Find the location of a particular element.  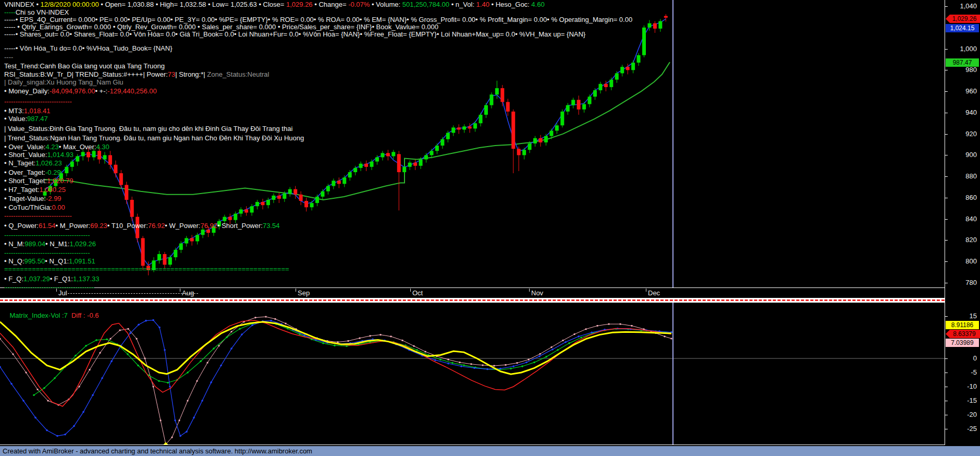

info-line: ------------------------------ is located at coordinates (38, 216).